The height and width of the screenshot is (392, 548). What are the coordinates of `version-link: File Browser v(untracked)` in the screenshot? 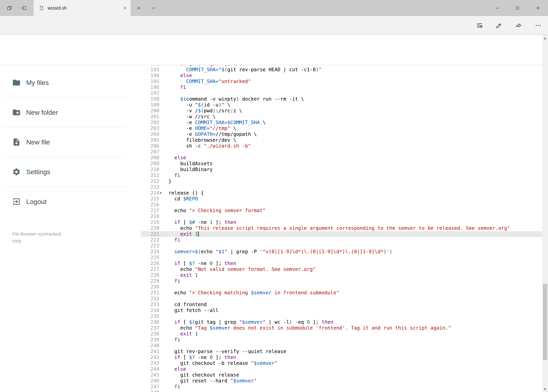 It's located at (37, 234).